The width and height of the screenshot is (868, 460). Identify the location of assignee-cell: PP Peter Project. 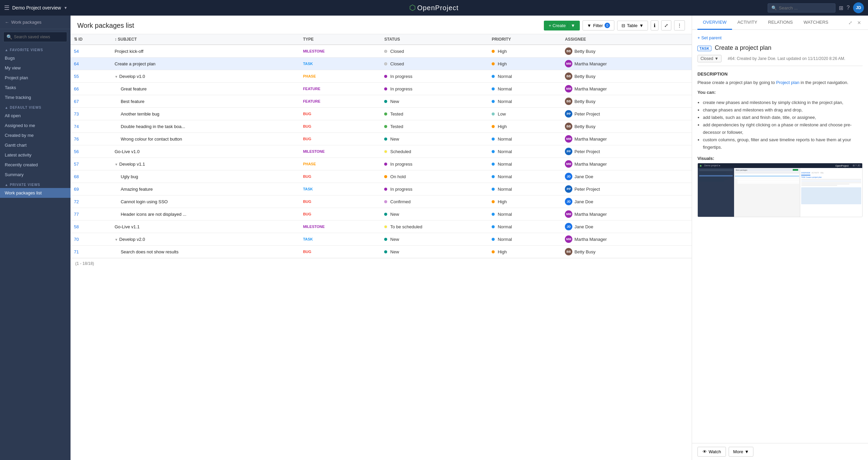
(627, 114).